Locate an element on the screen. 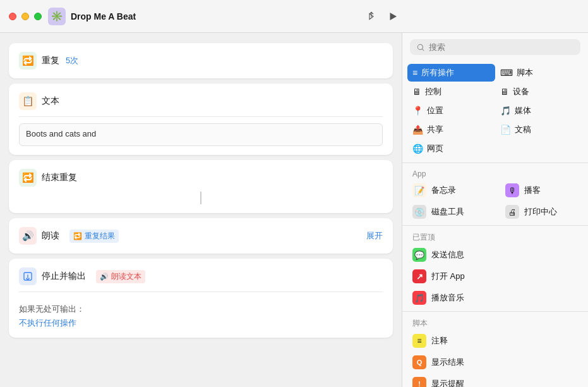 The width and height of the screenshot is (588, 387). show-alert-icon: ! is located at coordinates (419, 382).